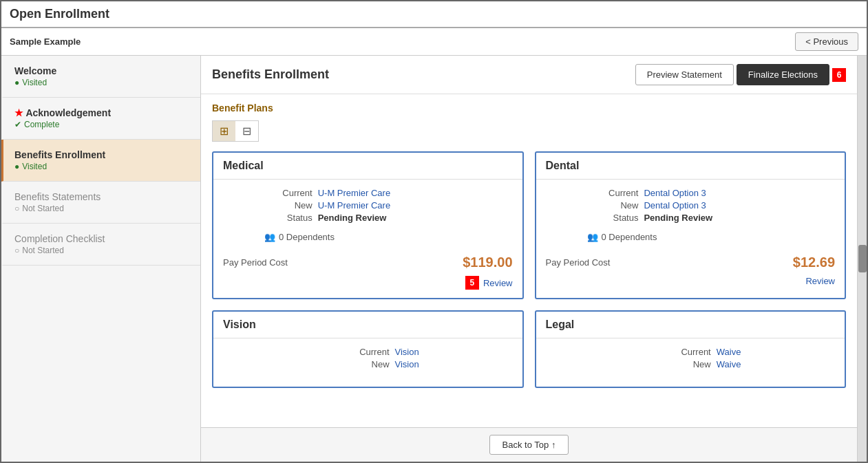  What do you see at coordinates (368, 363) in the screenshot?
I see `vision-plan-body: Current Vision New Vision` at bounding box center [368, 363].